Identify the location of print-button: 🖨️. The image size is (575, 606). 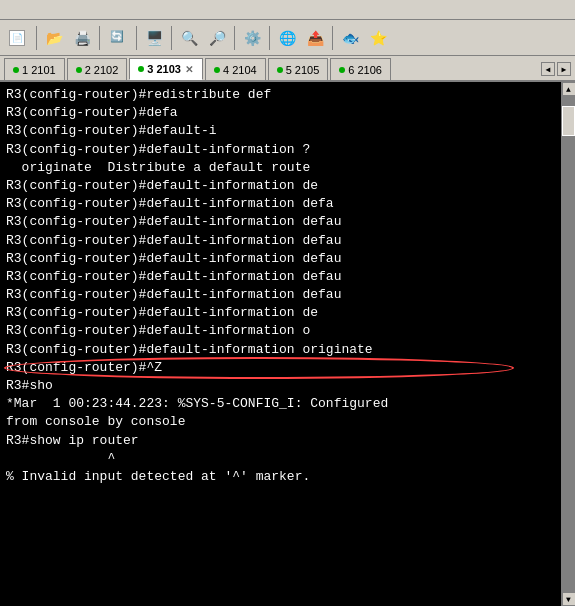
(82, 38).